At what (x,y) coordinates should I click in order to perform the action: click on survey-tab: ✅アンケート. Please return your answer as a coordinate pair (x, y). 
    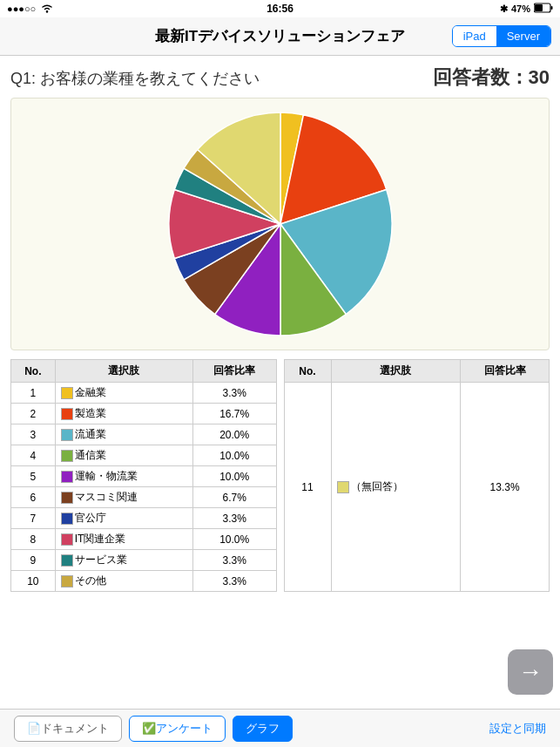
    Looking at the image, I should click on (178, 729).